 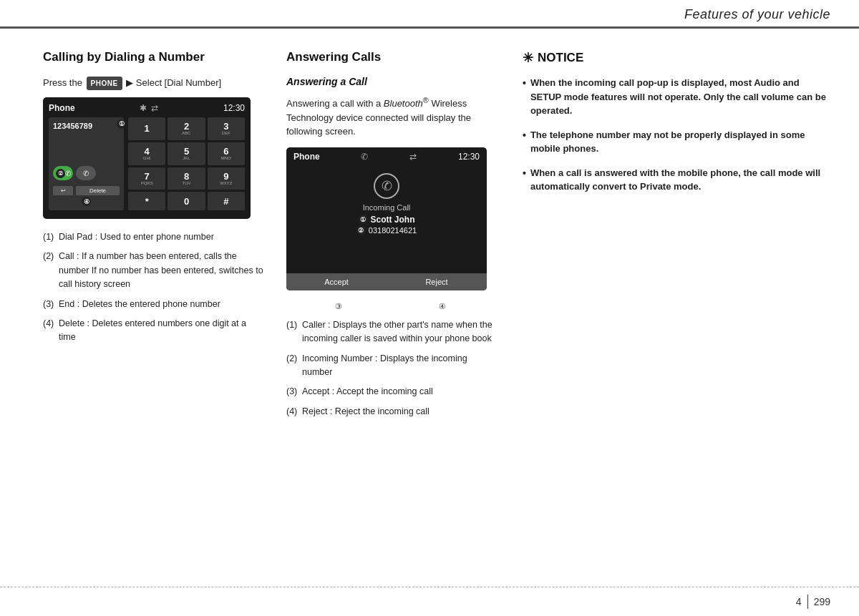 I want to click on middle-list-item-3: (3) Accept : Accept the incoming call, so click(x=390, y=392).